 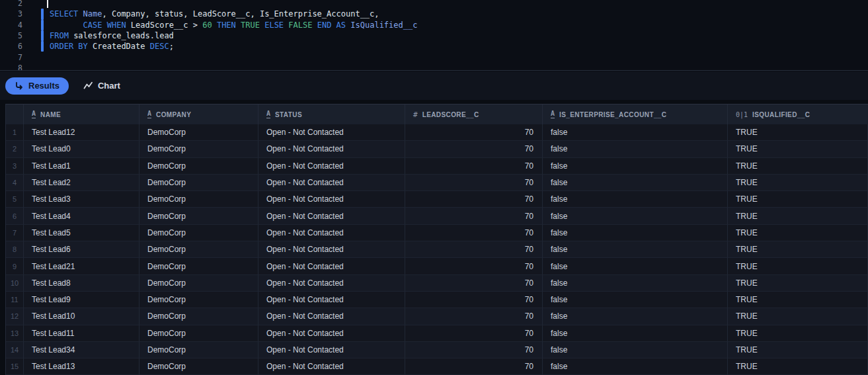 I want to click on row-number-cell: 6, so click(x=15, y=216).